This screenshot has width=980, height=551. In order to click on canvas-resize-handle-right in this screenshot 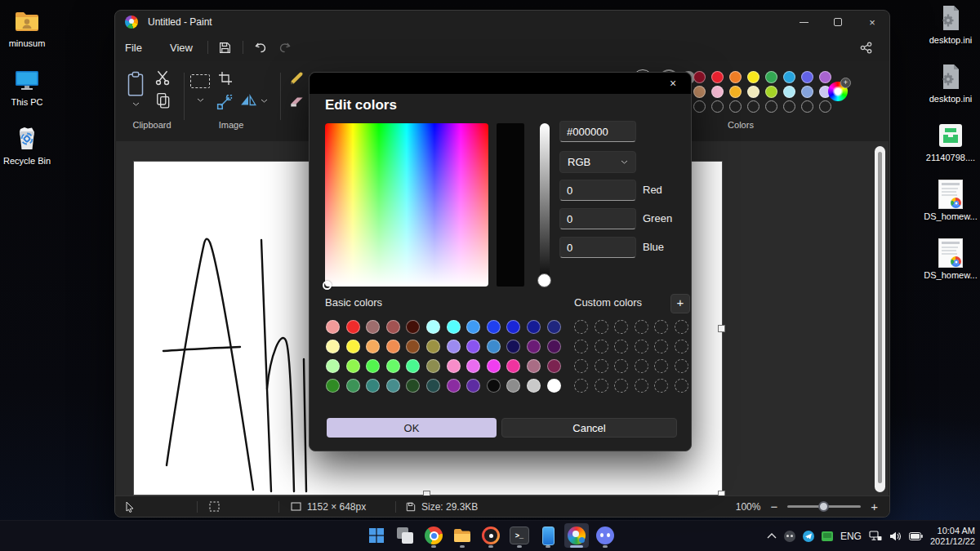, I will do `click(722, 328)`.